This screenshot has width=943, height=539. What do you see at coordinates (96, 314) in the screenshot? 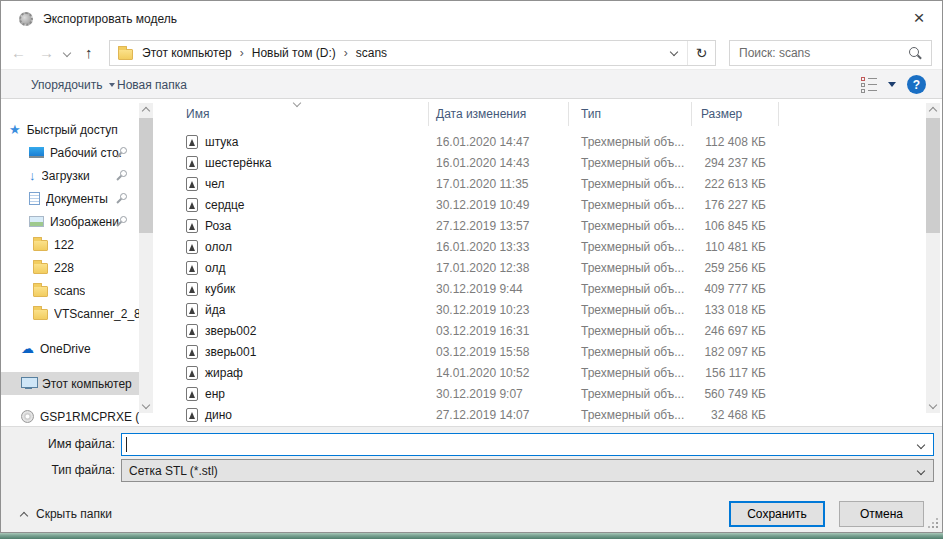
I see `sidebar-item-label: VTScanner_2_8_3` at bounding box center [96, 314].